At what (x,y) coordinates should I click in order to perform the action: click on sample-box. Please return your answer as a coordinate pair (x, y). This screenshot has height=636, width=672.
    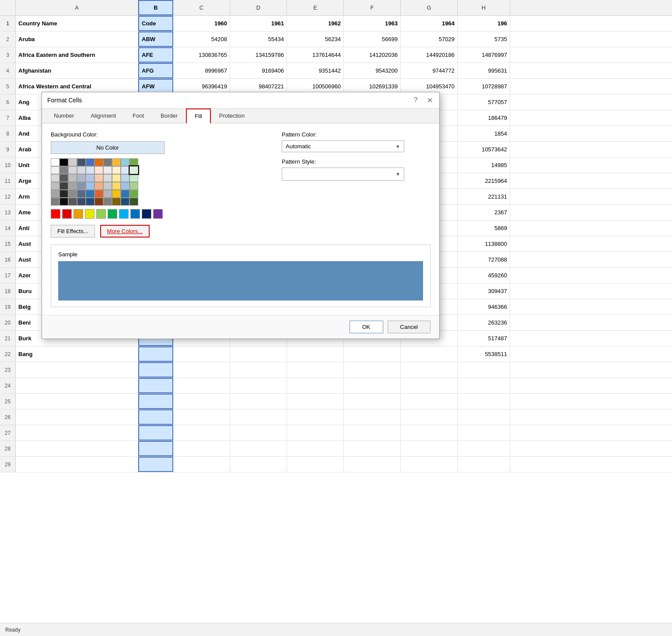
    Looking at the image, I should click on (241, 281).